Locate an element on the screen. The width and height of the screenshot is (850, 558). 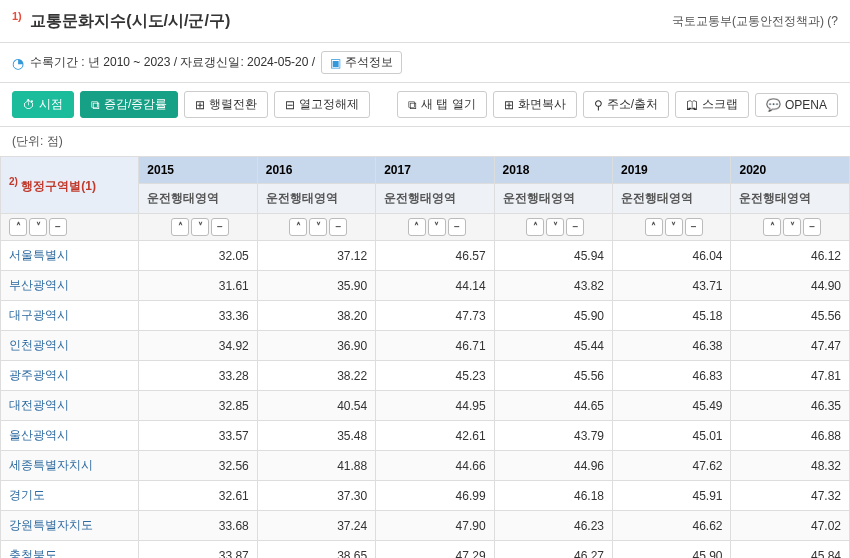
year-header: 2019 is located at coordinates (672, 170).